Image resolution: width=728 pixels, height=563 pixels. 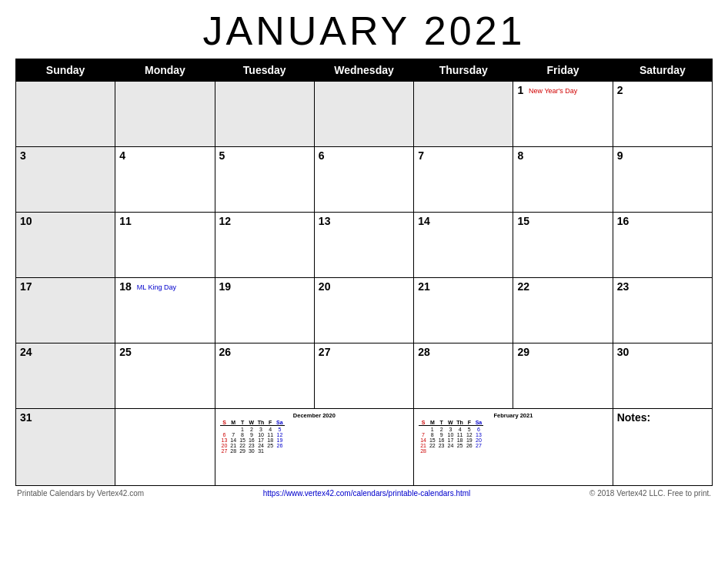 What do you see at coordinates (662, 376) in the screenshot?
I see `day-cell-30: 30` at bounding box center [662, 376].